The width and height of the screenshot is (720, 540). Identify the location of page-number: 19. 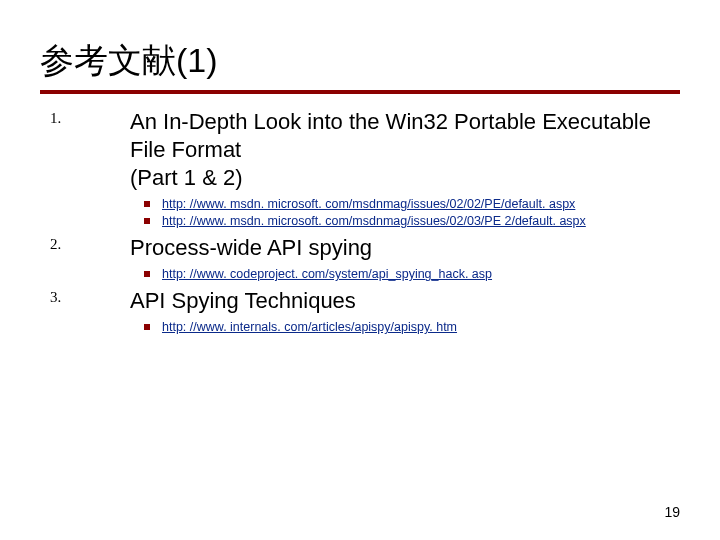
(672, 512).